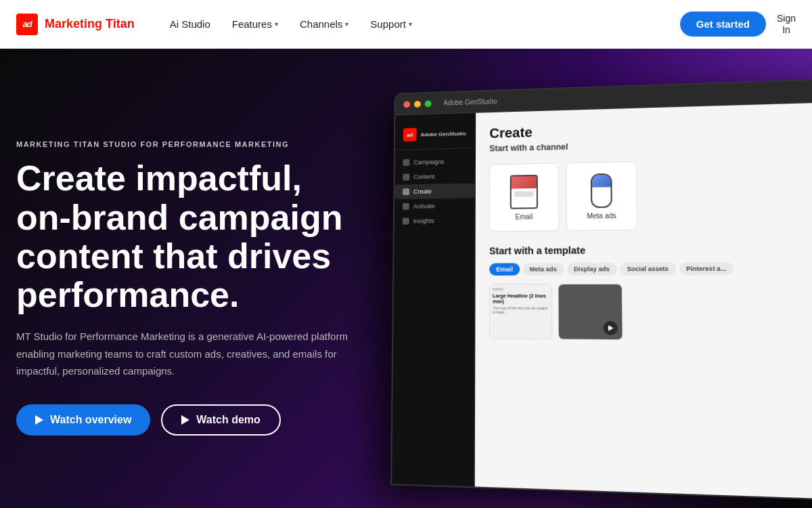  I want to click on nav-item-channels: Channels ▾, so click(324, 24).